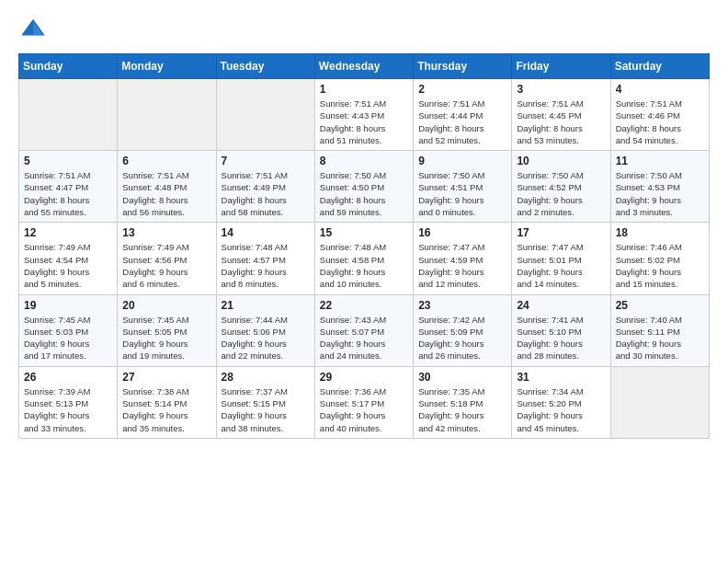 The width and height of the screenshot is (728, 563). What do you see at coordinates (266, 339) in the screenshot?
I see `day-info: Sunrise: 7:44 AM Sunset: 5:06 PM Dayligh…` at bounding box center [266, 339].